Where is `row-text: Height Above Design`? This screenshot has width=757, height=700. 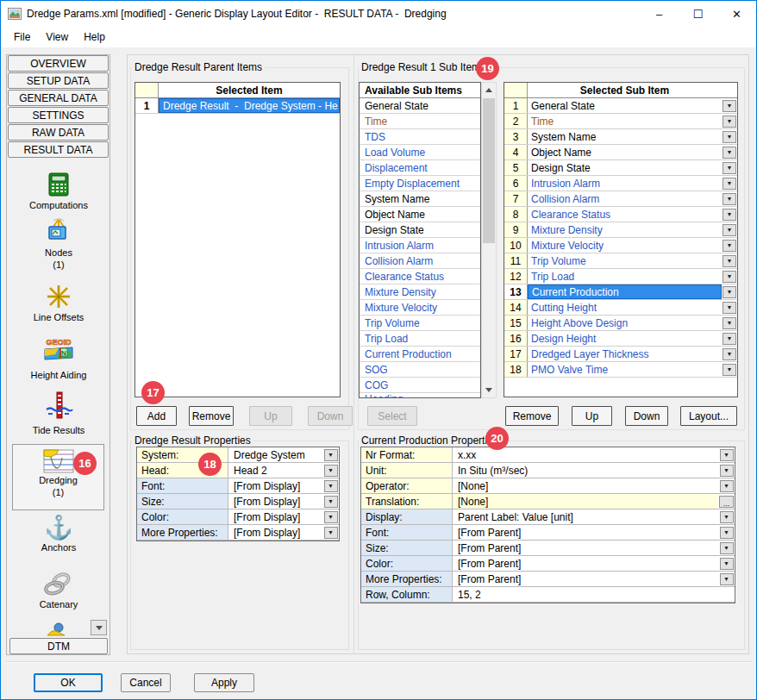 row-text: Height Above Design is located at coordinates (624, 322).